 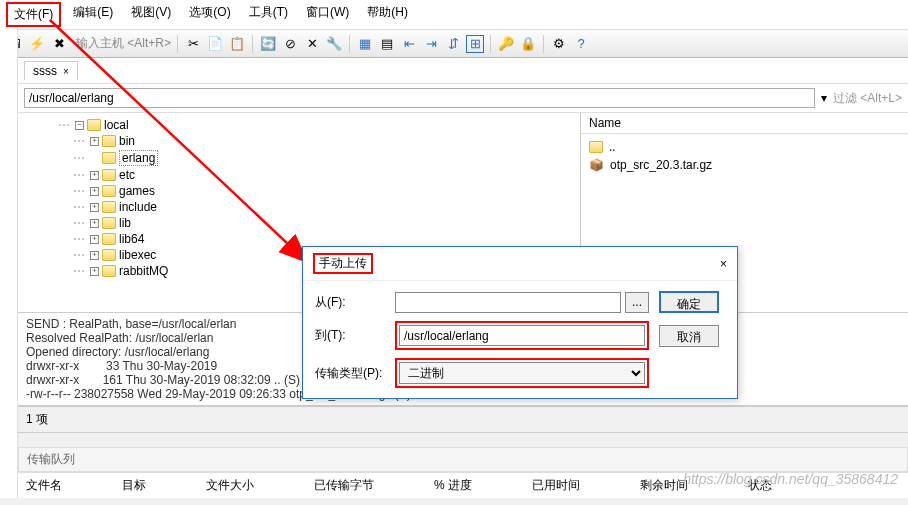 I want to click on upload-dialog: 手动上传 × 从(F): ... 确定 到(T): 取消 传输类型(P): 二进…, so click(x=520, y=322).